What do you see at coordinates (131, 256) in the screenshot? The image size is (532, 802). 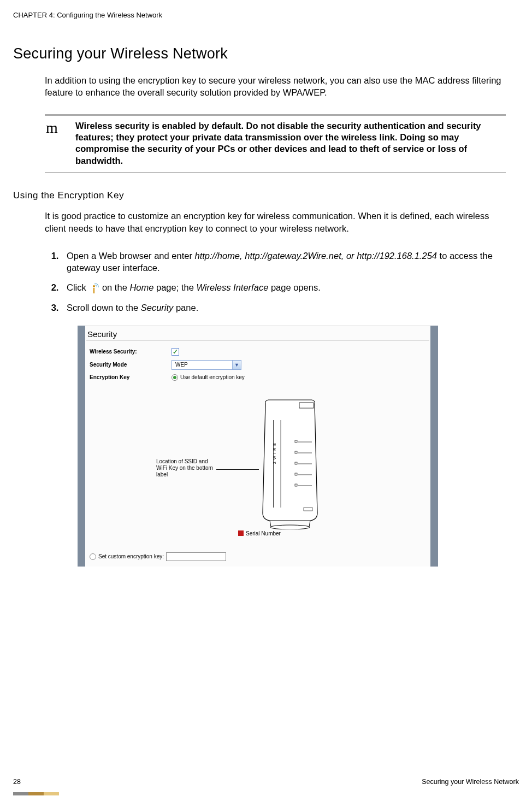 I see `step-1-text-a: Open a Web browser and enter` at bounding box center [131, 256].